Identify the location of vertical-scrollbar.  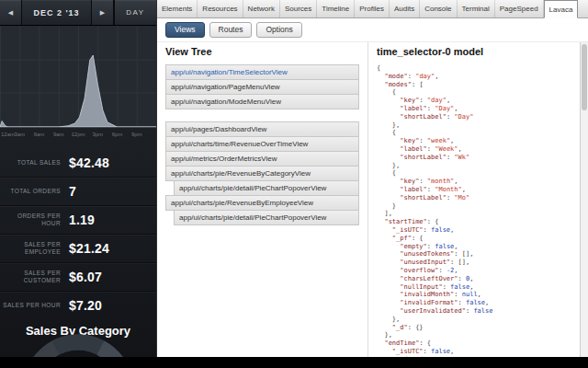
(584, 200).